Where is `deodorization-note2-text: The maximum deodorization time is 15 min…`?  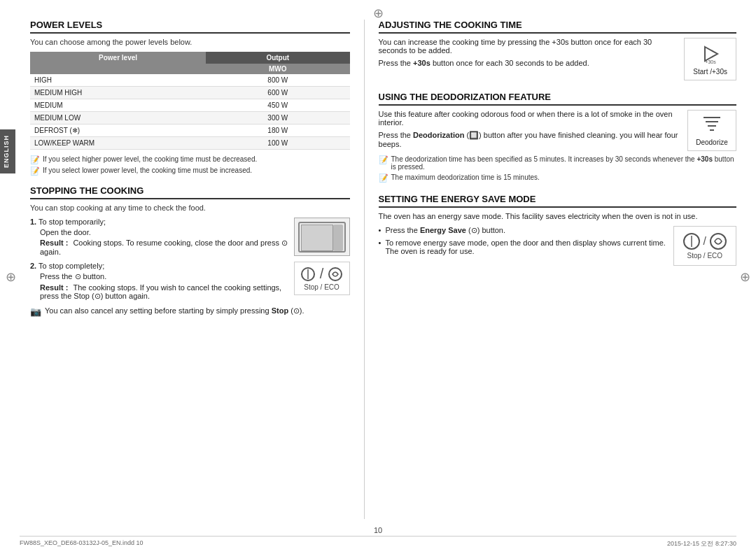
deodorization-note2-text: The maximum deodorization time is 15 min… is located at coordinates (465, 178).